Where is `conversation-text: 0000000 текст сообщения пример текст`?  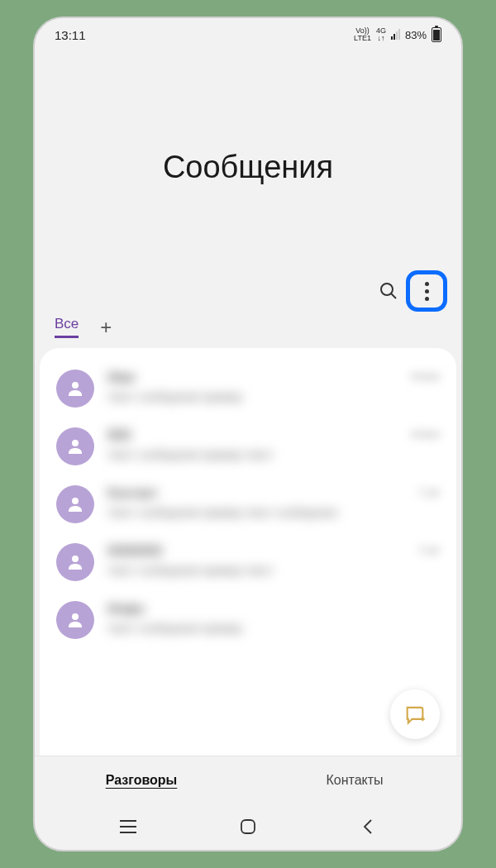 conversation-text: 0000000 текст сообщения пример текст is located at coordinates (256, 560).